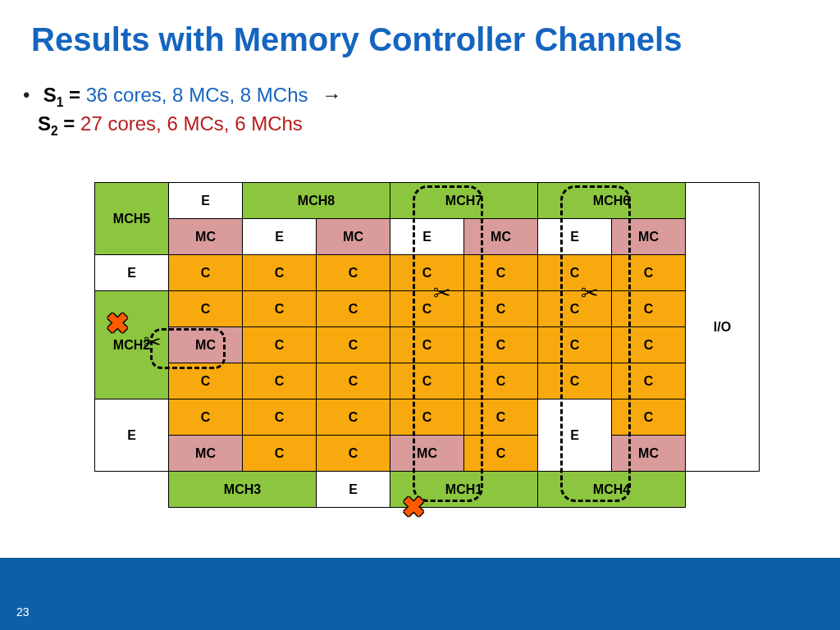  I want to click on mch3-cell: MCH3, so click(243, 490).